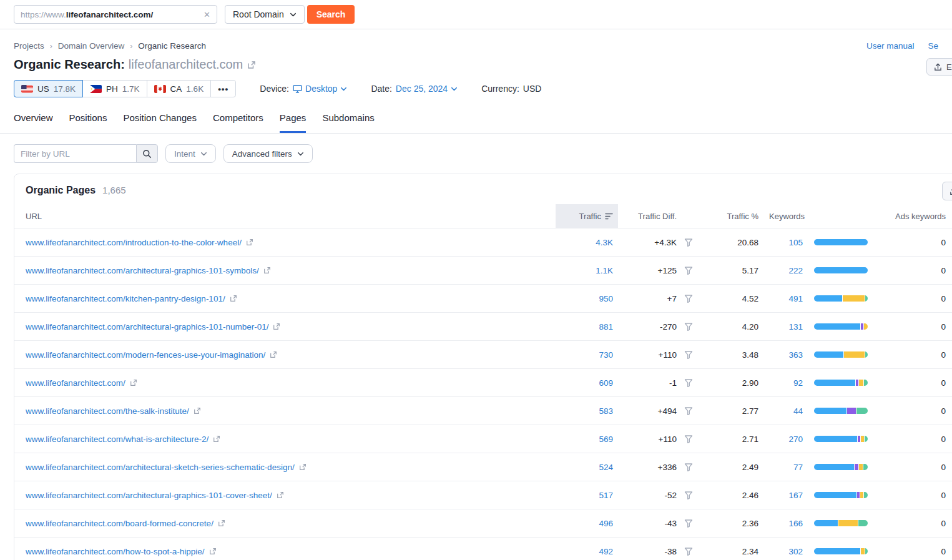 This screenshot has height=560, width=952. I want to click on page-url-link: www.lifeofanarchitect.com/kitchen-pantry…, so click(125, 298).